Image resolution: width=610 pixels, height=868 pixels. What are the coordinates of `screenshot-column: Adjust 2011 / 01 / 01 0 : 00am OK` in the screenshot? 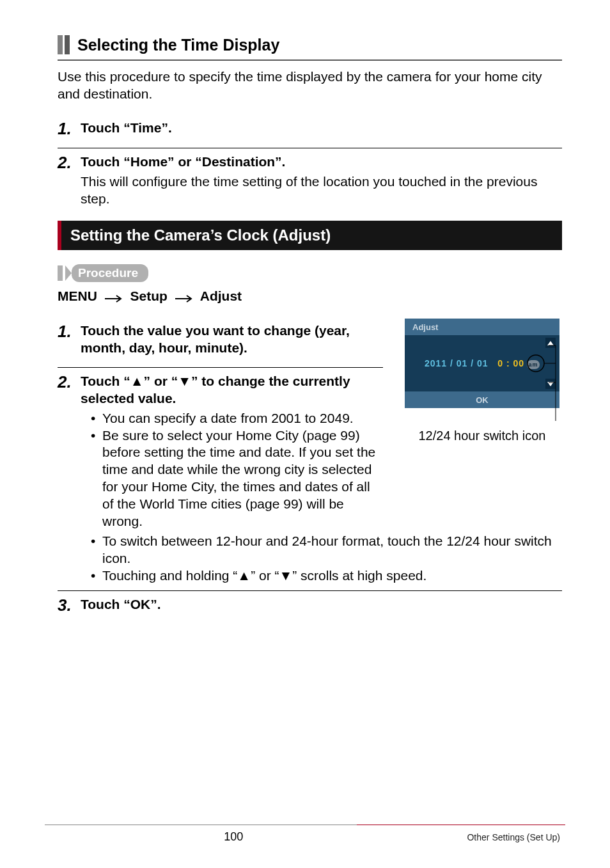 It's located at (482, 380).